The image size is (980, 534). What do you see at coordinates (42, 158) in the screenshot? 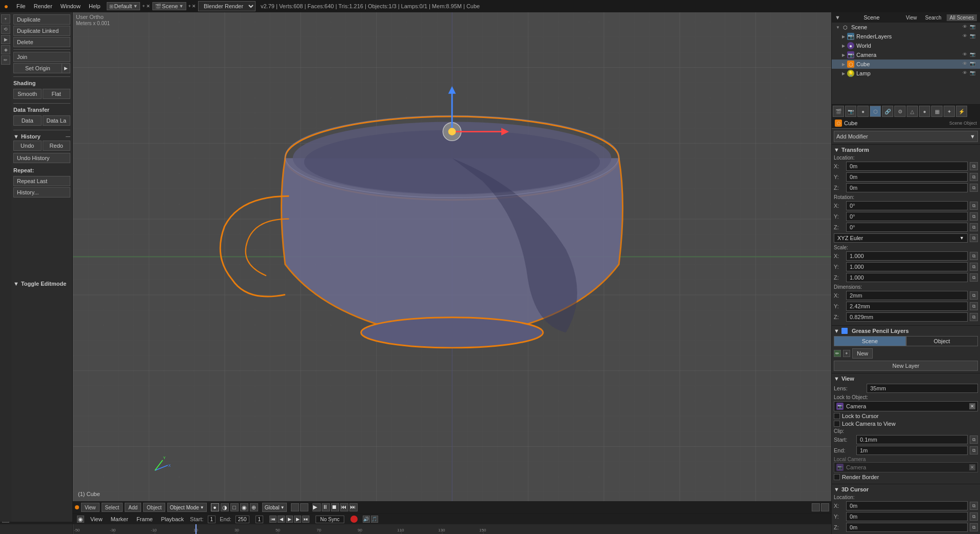
I see `undo-history-button: Undo History` at bounding box center [42, 158].